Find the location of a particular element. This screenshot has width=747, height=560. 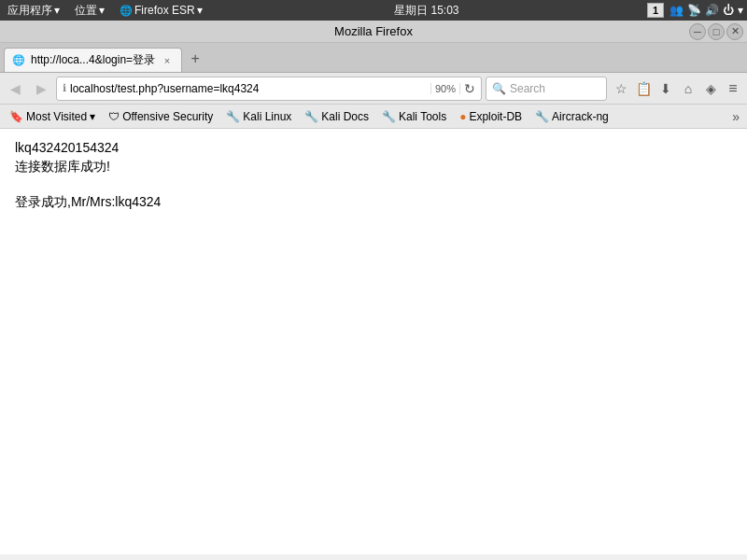

home-icon: ⌂ is located at coordinates (688, 89).